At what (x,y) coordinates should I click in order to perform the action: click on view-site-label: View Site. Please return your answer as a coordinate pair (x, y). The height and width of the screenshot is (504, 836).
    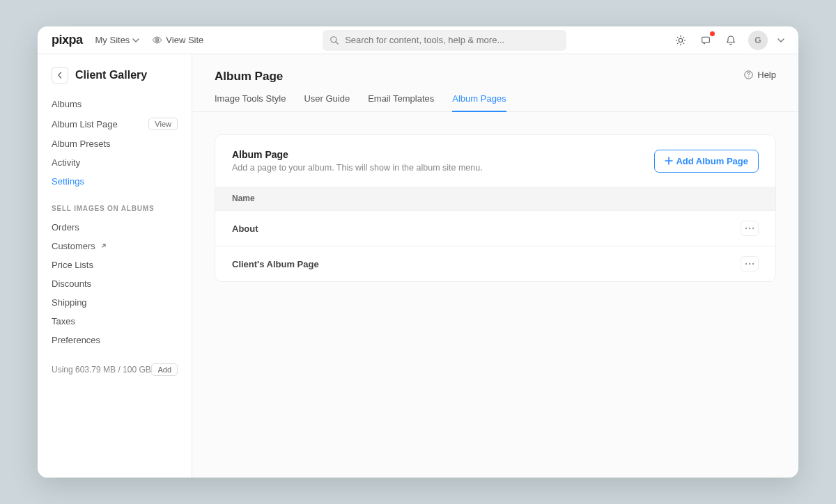
    Looking at the image, I should click on (185, 40).